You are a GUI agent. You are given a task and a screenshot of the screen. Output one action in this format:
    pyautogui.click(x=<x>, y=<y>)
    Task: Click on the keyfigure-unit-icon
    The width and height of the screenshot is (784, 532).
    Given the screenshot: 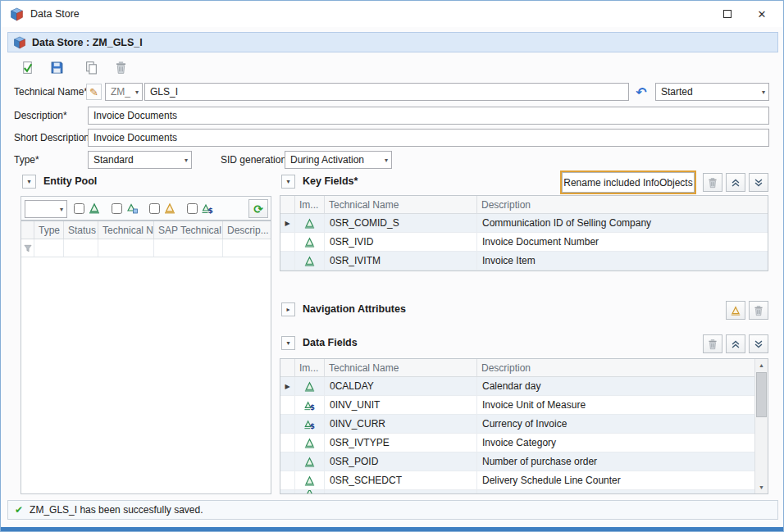 What is the action you would take?
    pyautogui.click(x=207, y=208)
    